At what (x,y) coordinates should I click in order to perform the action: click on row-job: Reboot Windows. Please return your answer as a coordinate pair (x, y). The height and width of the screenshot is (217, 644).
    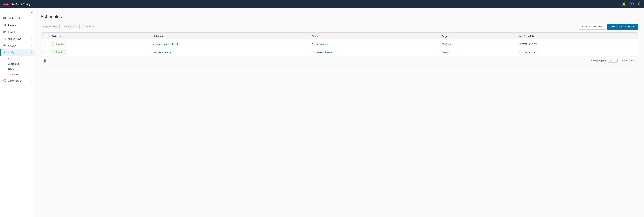
    Looking at the image, I should click on (374, 44).